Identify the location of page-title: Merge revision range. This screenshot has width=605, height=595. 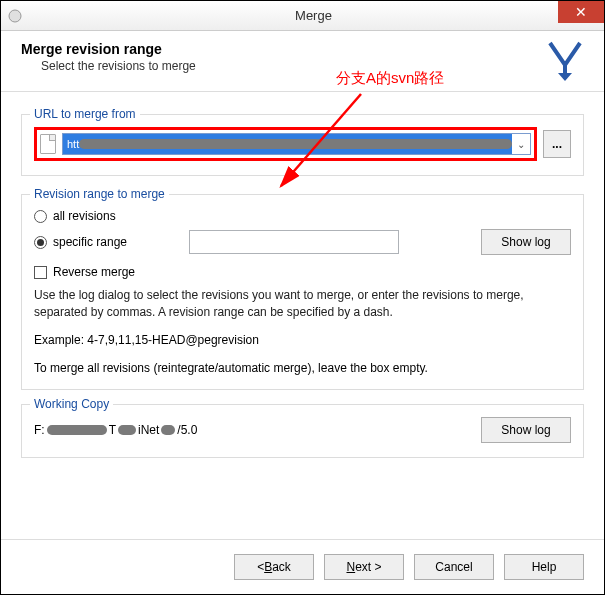
(302, 49).